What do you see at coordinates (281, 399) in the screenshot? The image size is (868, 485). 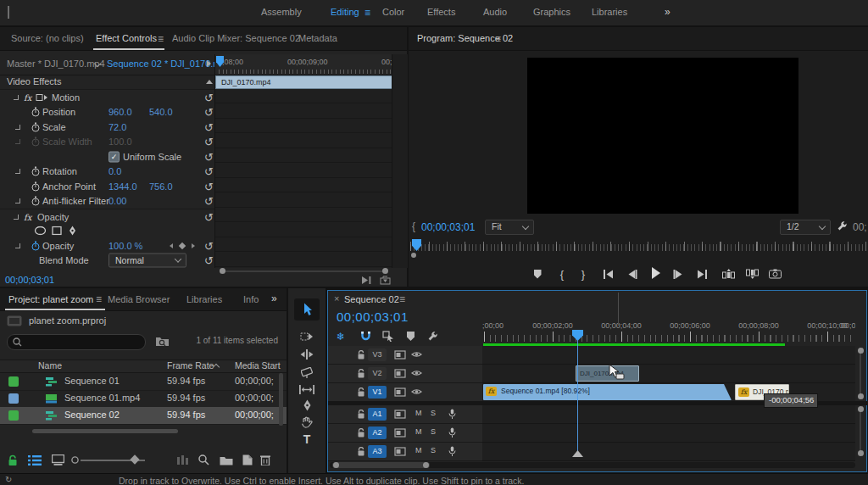 I see `project-v-scrollbar` at bounding box center [281, 399].